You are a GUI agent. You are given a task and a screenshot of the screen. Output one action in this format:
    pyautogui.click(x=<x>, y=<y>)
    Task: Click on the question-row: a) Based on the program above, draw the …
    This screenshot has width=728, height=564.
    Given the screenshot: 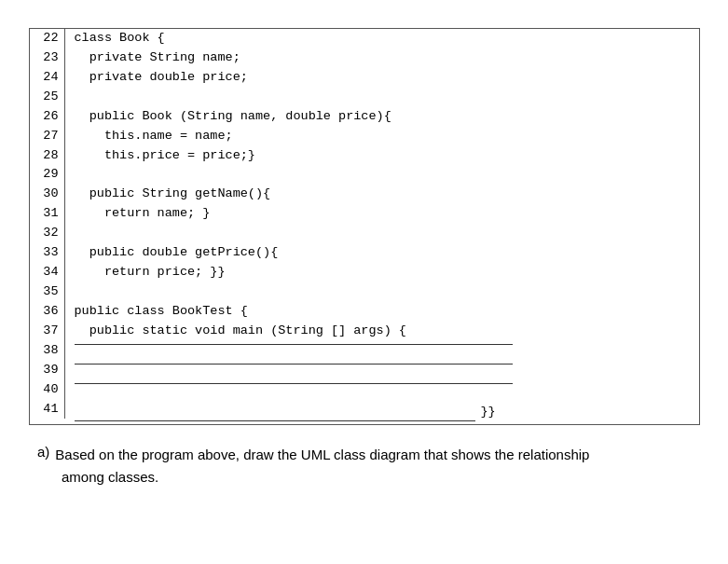 What is the action you would take?
    pyautogui.click(x=364, y=455)
    